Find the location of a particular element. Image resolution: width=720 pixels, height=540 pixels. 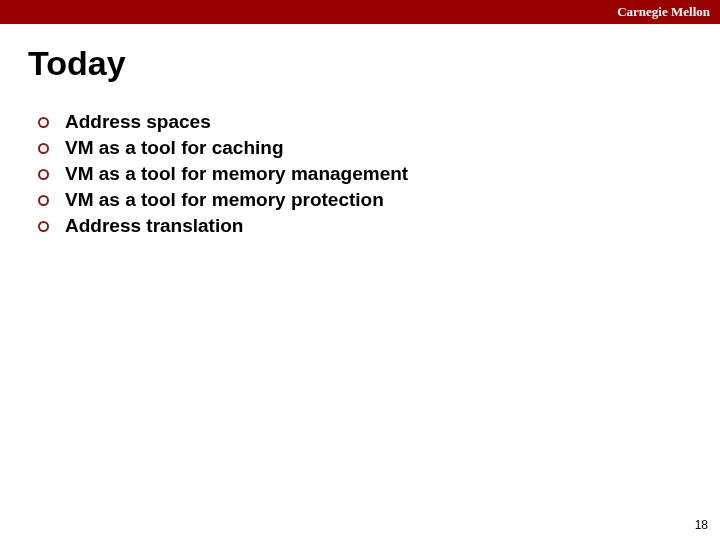

list-item: VM as a tool for memory protection is located at coordinates (365, 200).